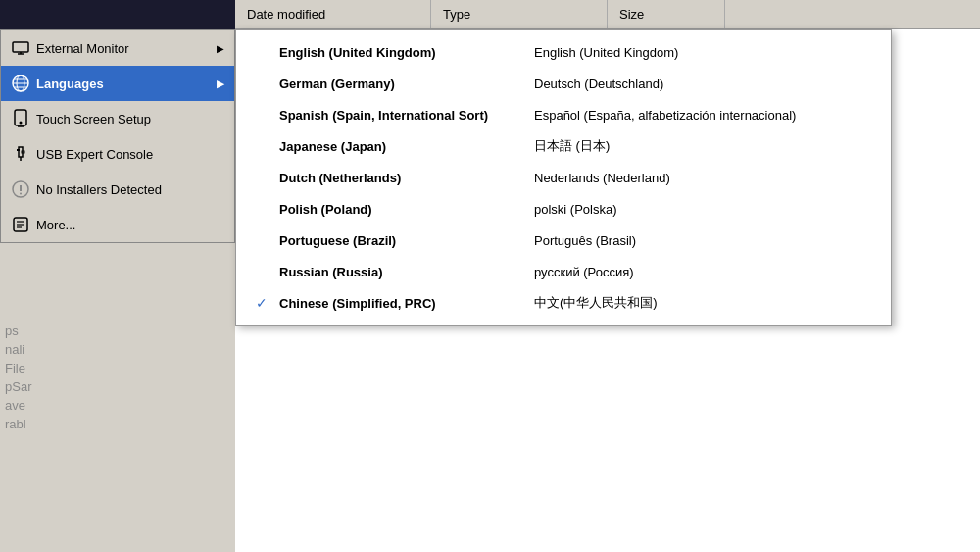 The width and height of the screenshot is (980, 552). What do you see at coordinates (407, 84) in the screenshot?
I see `lang-name-de-de: German (Germany)` at bounding box center [407, 84].